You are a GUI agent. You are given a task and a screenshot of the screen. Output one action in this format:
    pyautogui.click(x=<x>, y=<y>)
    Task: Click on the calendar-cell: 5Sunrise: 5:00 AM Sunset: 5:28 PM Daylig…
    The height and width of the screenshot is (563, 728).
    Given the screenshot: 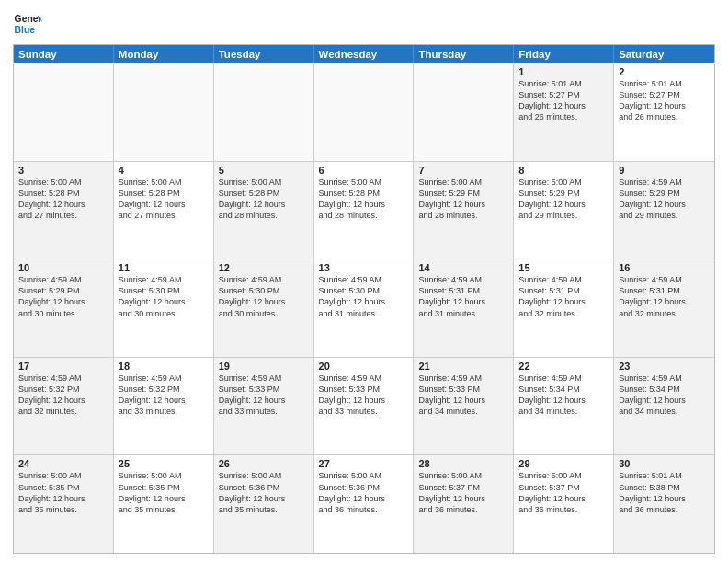 What is the action you would take?
    pyautogui.click(x=265, y=211)
    